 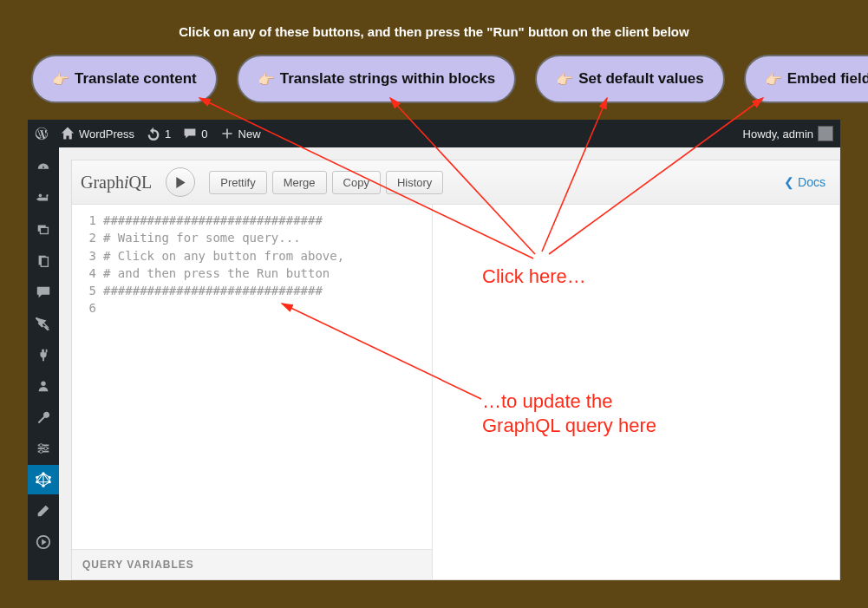 What do you see at coordinates (300, 182) in the screenshot?
I see `merge-button: Merge` at bounding box center [300, 182].